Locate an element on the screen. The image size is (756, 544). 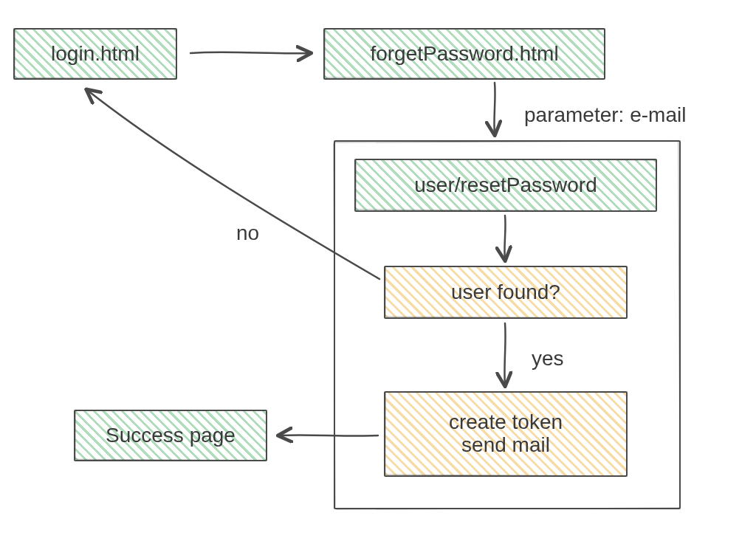
edge-label-yes: yes is located at coordinates (548, 359).